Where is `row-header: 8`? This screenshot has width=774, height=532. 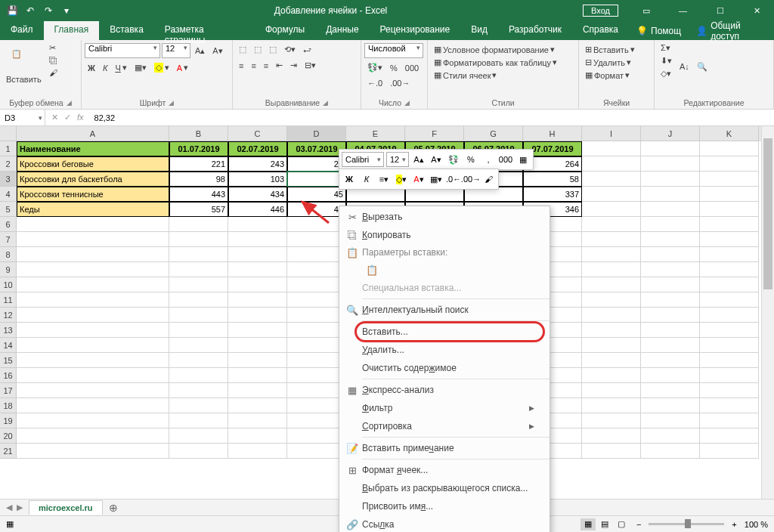 row-header: 8 is located at coordinates (8, 255).